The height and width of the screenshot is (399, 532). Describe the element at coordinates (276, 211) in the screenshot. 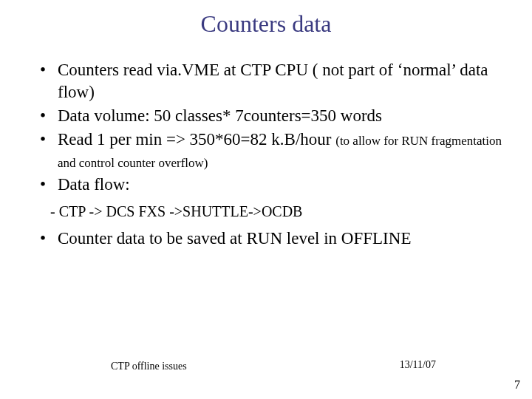

I see `sub-bullet: - CTP -> DCS FXS ->SHUTTLE->OCDB` at that location.